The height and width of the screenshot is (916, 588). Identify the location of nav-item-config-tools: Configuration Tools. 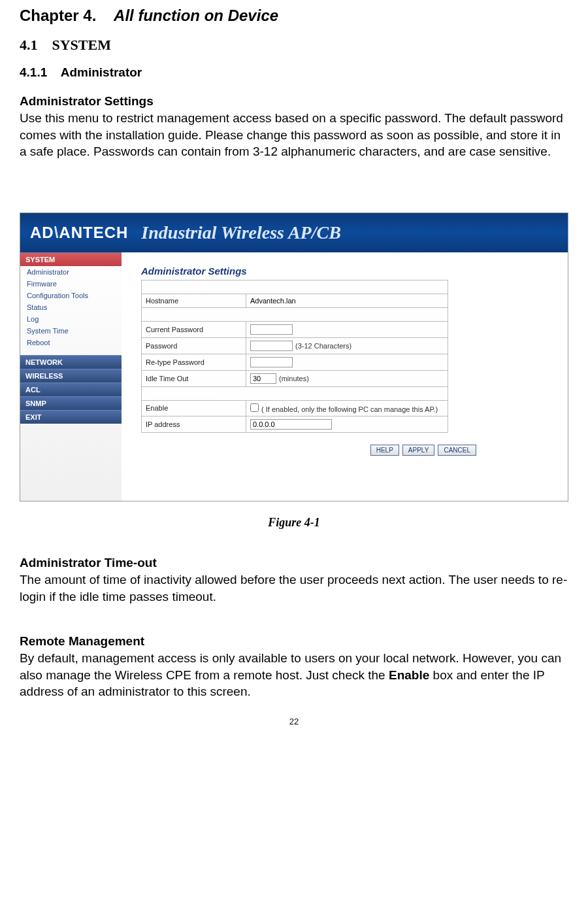
(71, 296).